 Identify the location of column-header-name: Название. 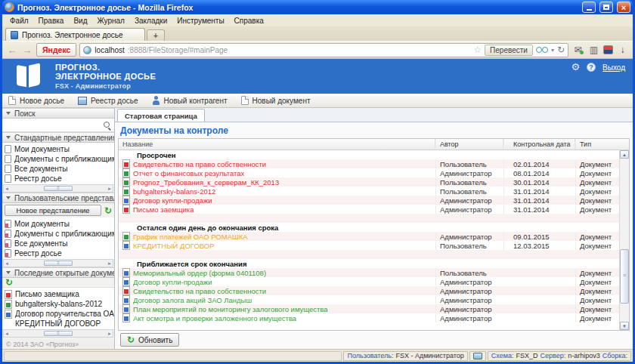
(277, 144).